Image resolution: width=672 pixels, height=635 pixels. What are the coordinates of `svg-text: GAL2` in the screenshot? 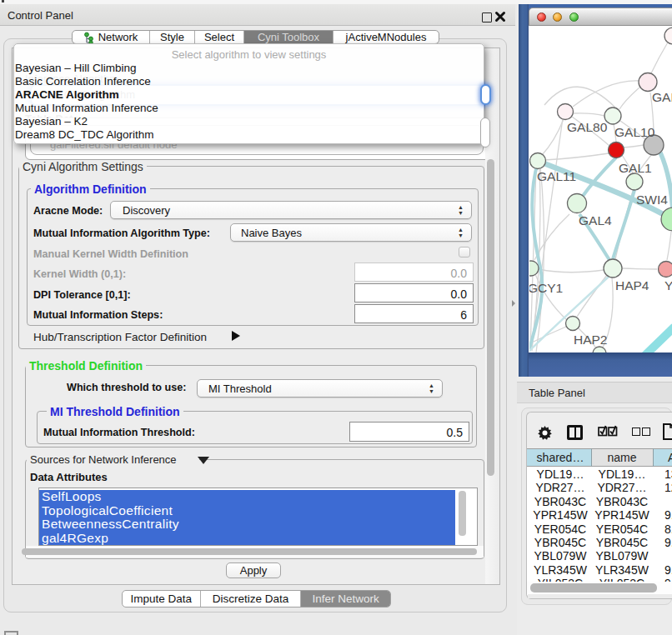 It's located at (662, 97).